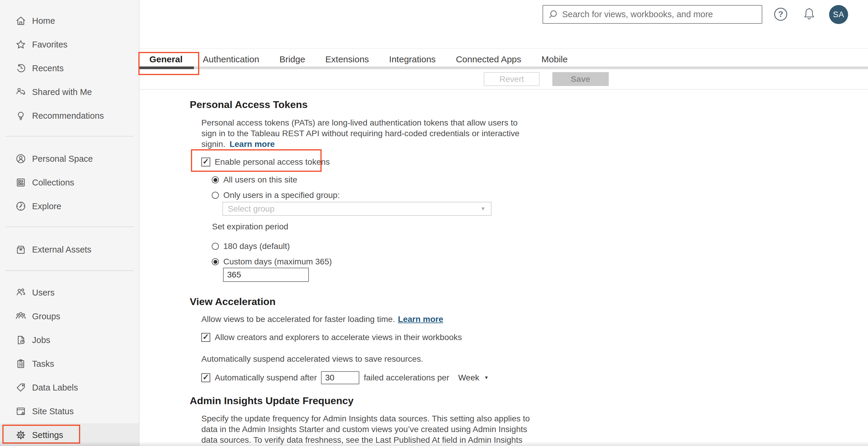 The height and width of the screenshot is (446, 868). I want to click on drawer-icon, so click(21, 250).